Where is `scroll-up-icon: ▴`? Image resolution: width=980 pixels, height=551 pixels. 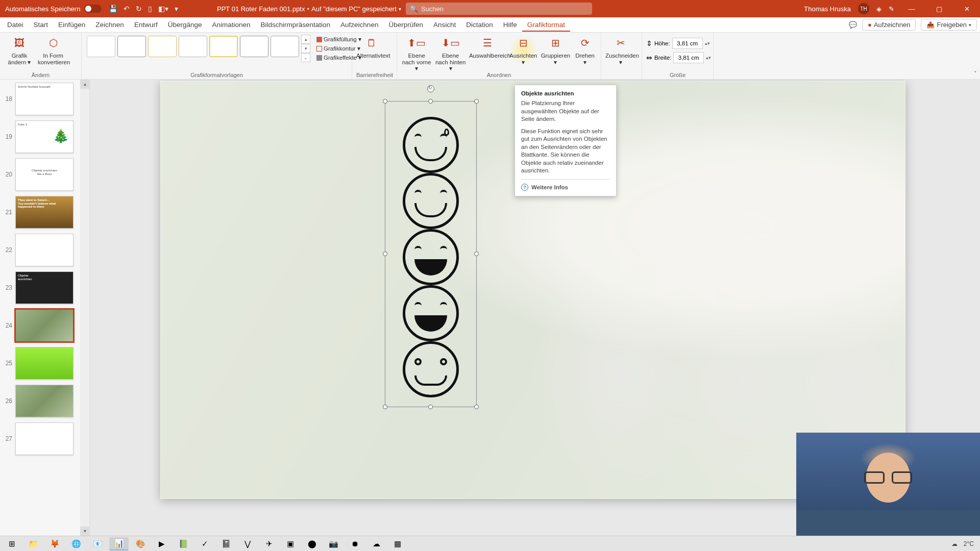 scroll-up-icon: ▴ is located at coordinates (85, 84).